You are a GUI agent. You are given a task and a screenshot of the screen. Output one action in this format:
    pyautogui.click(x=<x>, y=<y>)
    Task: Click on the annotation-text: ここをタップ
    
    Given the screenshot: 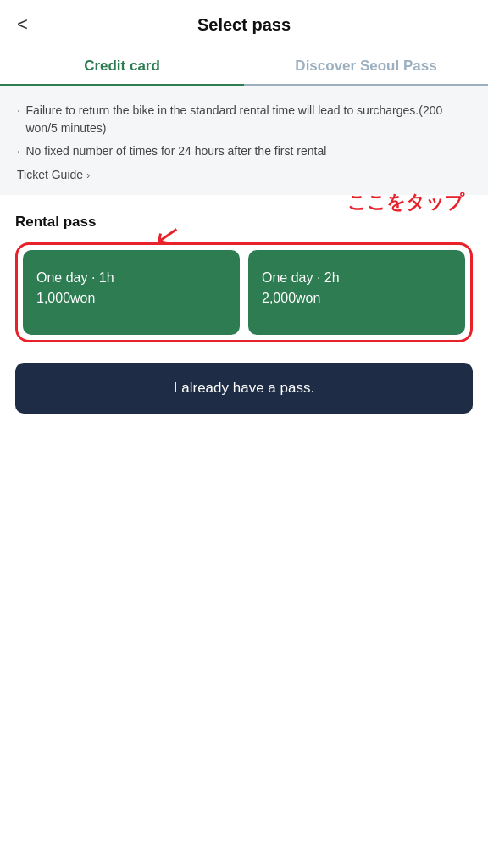 What is the action you would take?
    pyautogui.click(x=406, y=203)
    